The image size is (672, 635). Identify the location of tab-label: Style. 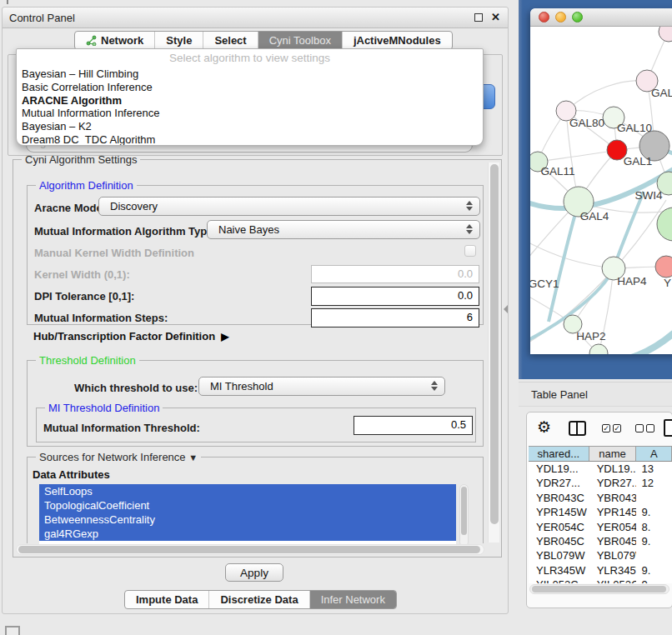
(178, 40).